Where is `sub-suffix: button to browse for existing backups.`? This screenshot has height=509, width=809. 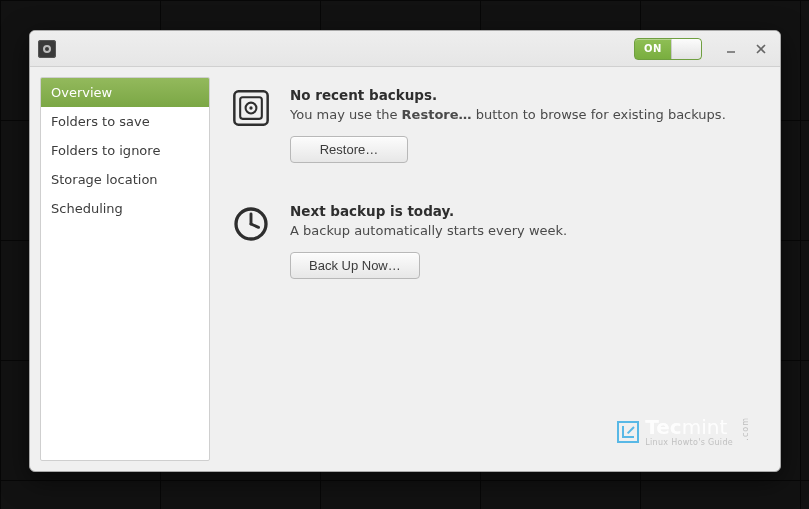
sub-suffix: button to browse for existing backups. is located at coordinates (599, 114).